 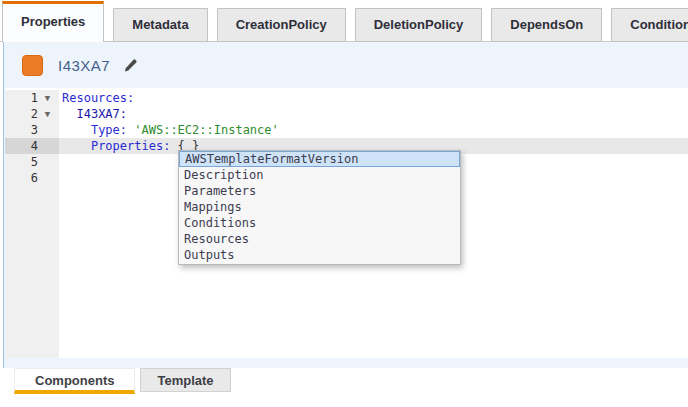 I want to click on ec2-instance-icon, so click(x=32, y=66).